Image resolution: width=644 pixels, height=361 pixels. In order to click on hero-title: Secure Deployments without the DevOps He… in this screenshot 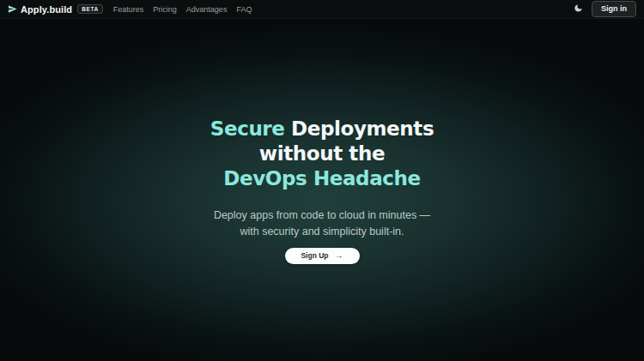, I will do `click(322, 154)`.